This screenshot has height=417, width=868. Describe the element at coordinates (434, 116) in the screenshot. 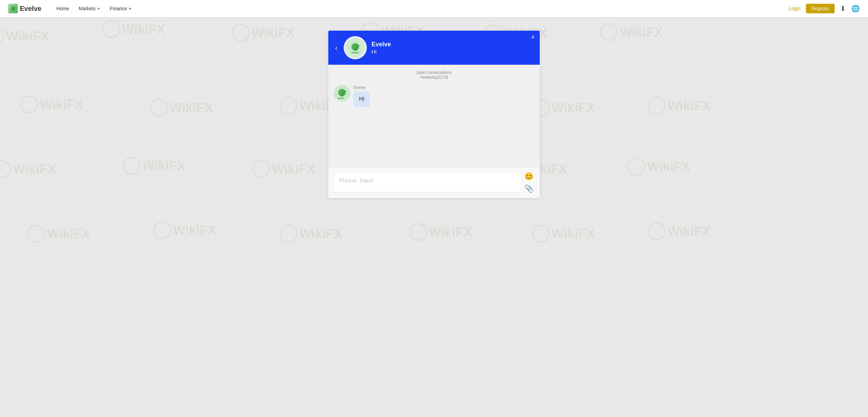

I see `chat-messages: (start conversation) Yesterday22:59 evel…` at that location.